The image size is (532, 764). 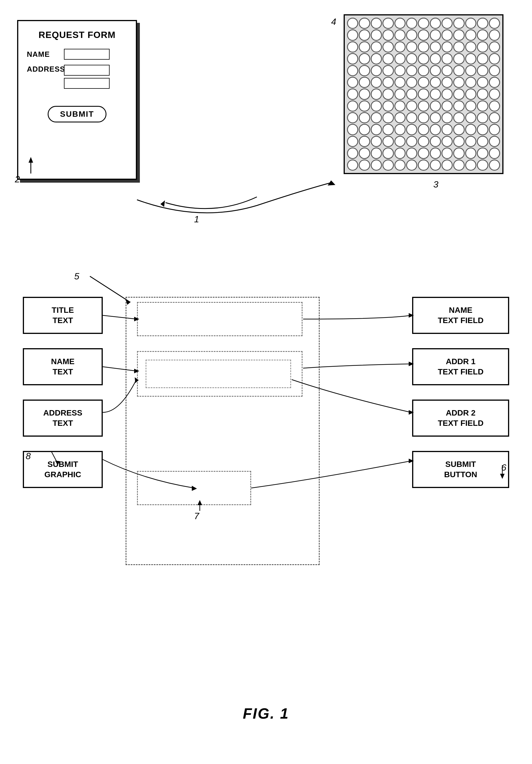 I want to click on label-7: 7, so click(x=197, y=516).